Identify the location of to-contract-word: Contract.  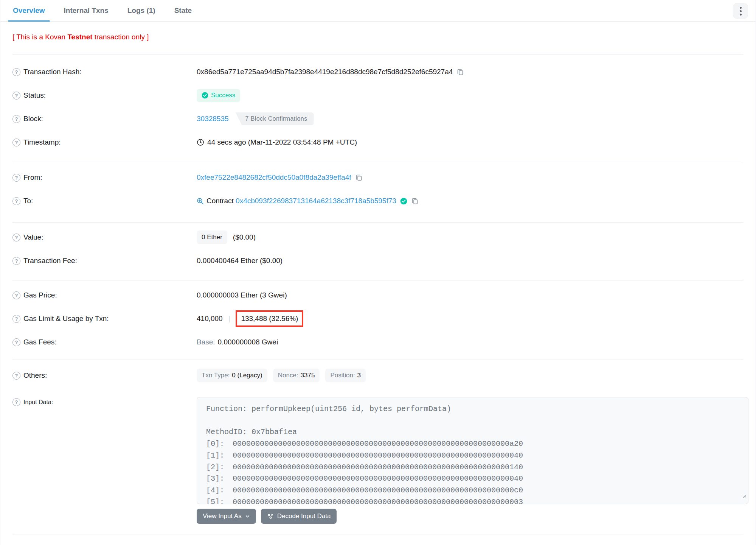
(220, 201).